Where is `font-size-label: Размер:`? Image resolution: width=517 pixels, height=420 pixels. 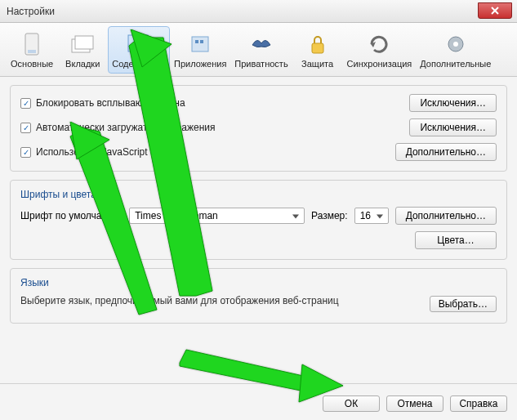 font-size-label: Размер: is located at coordinates (330, 216).